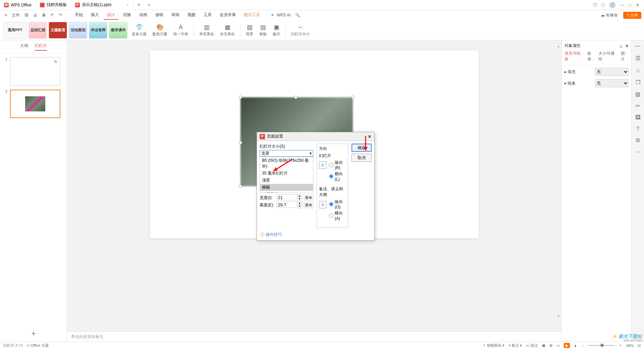 The image size is (644, 349). I want to click on help-icon: ?, so click(638, 129).